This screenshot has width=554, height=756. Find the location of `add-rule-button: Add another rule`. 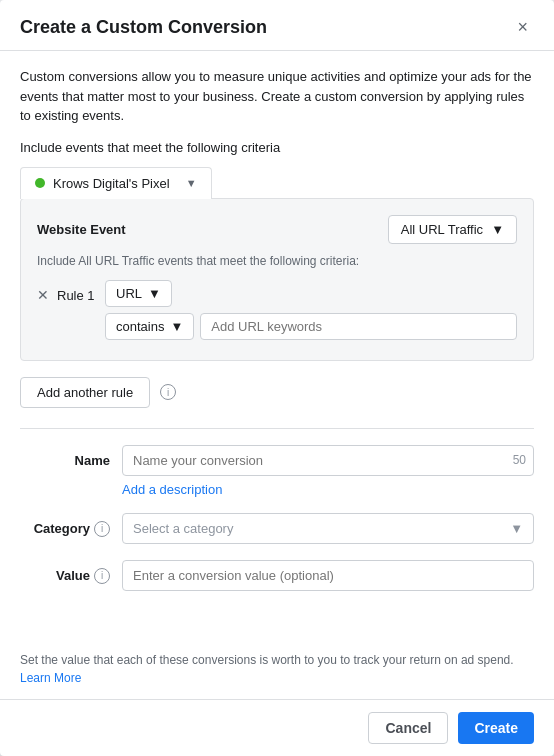

add-rule-button: Add another rule is located at coordinates (85, 392).